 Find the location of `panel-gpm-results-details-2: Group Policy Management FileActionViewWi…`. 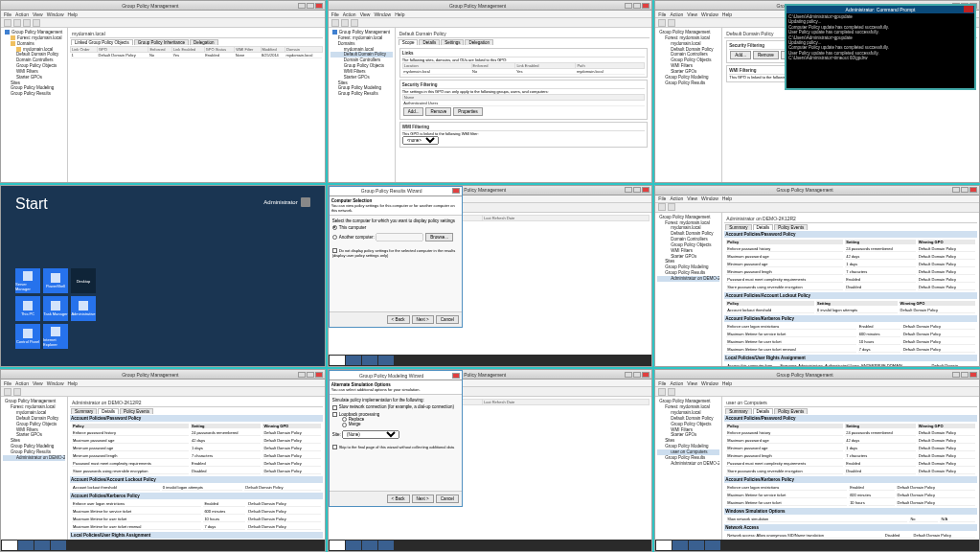

panel-gpm-results-details-2: Group Policy Management FileActionViewWi… is located at coordinates (163, 460).